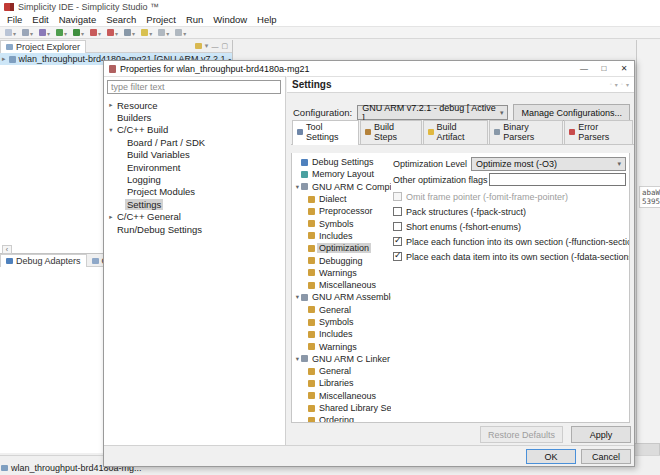 This screenshot has width=660, height=475. What do you see at coordinates (44, 260) in the screenshot?
I see `tab-debug-adapters: Debug Adapters` at bounding box center [44, 260].